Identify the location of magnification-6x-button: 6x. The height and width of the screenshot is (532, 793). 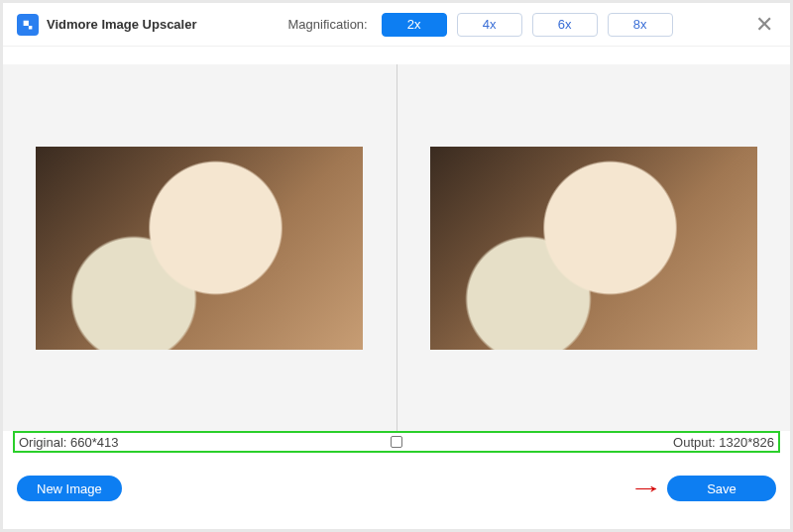
(565, 25).